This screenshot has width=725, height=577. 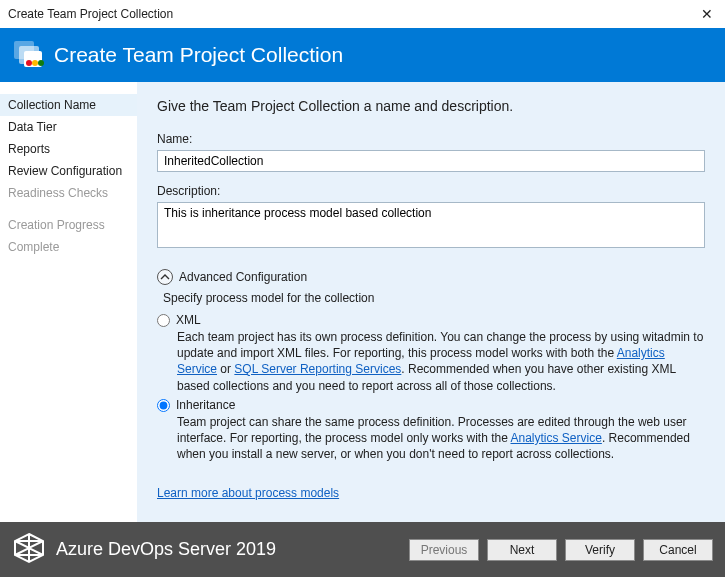 I want to click on chevron-up-icon, so click(x=165, y=277).